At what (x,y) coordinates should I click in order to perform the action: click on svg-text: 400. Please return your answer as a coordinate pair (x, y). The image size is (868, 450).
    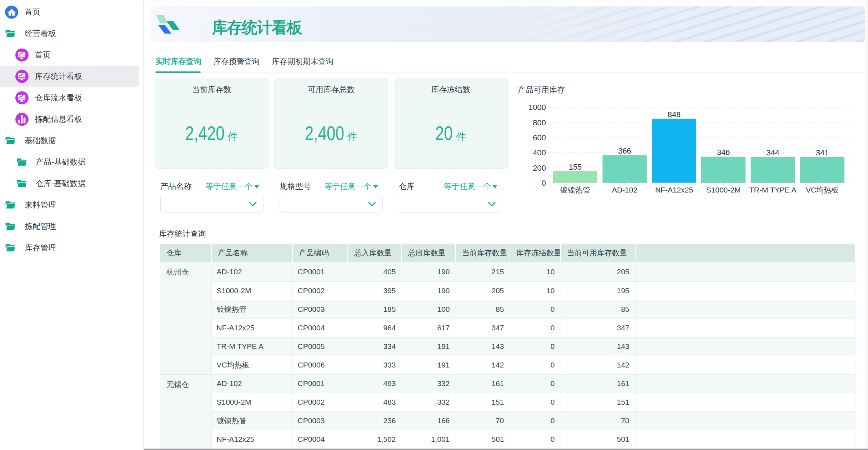
    Looking at the image, I should click on (539, 153).